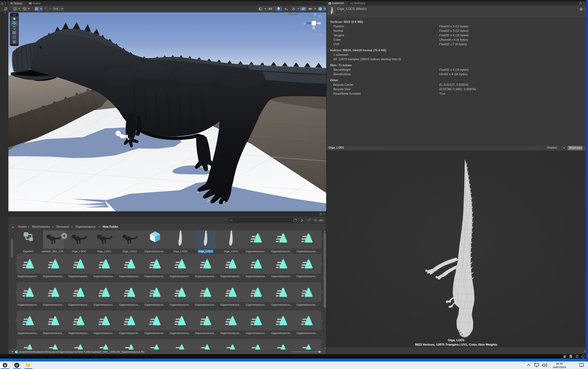 Image resolution: width=588 pixels, height=369 pixels. Describe the element at coordinates (317, 34) in the screenshot. I see `svg-text: <Persp` at that location.